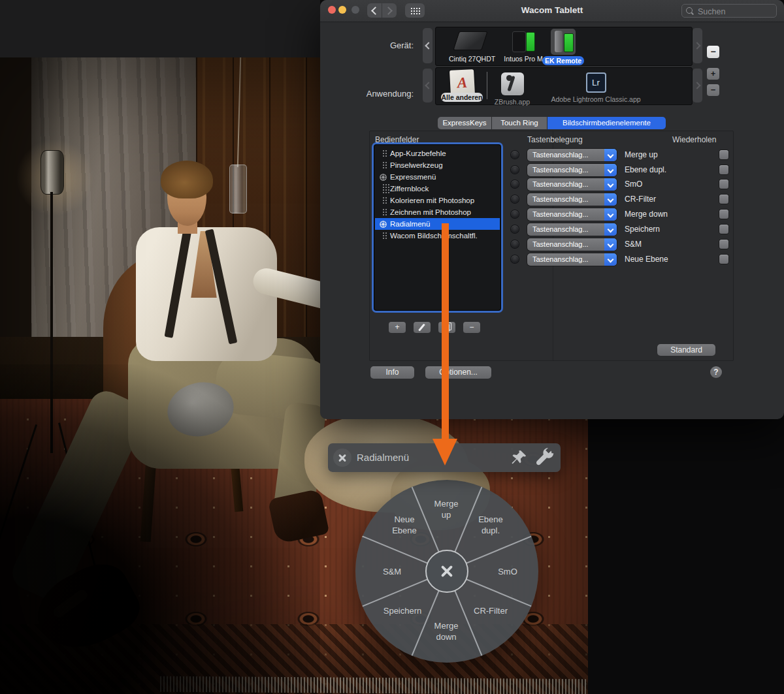 This screenshot has height=694, width=784. What do you see at coordinates (698, 46) in the screenshot?
I see `device-scroll-right-button` at bounding box center [698, 46].